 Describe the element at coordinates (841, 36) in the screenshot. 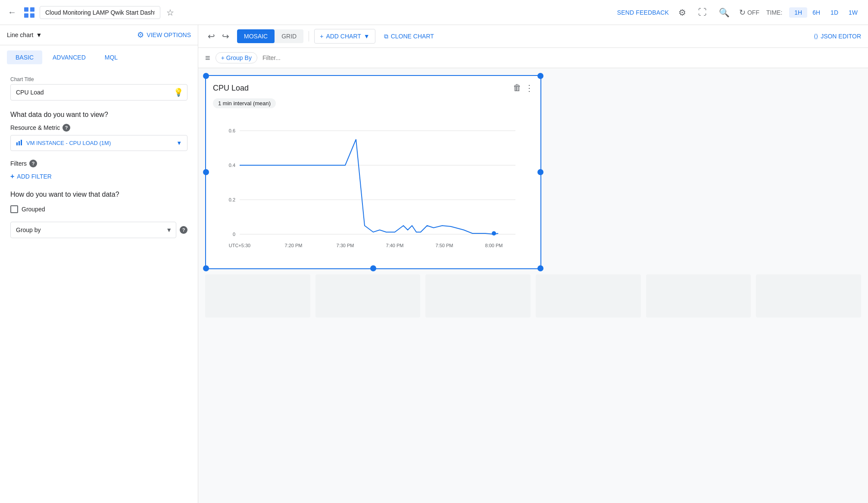

I see `json-editor-label: JSON EDITOR` at that location.